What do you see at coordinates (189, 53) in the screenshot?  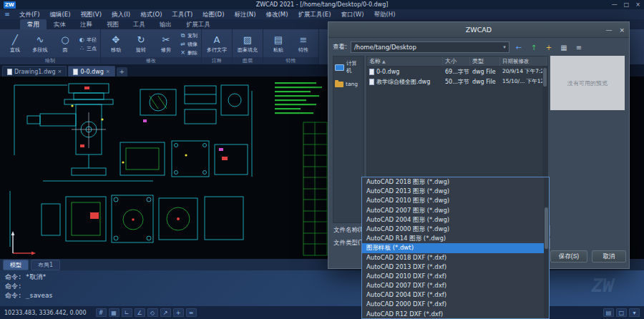 I see `tool-erase: × 删除` at bounding box center [189, 53].